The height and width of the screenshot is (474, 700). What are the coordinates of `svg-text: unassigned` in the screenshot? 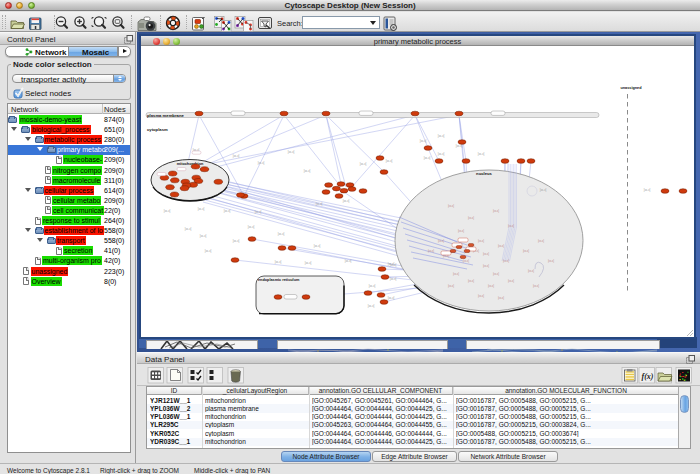 It's located at (631, 88).